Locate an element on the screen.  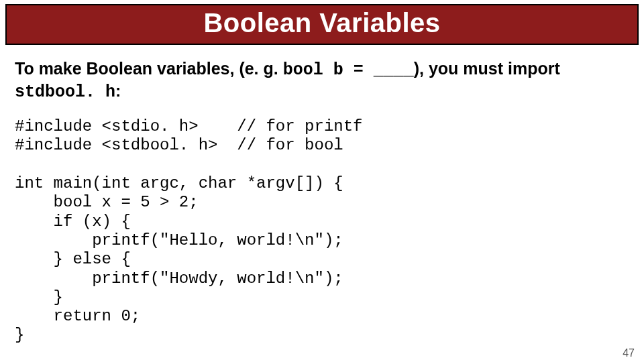
title-band: Boolean Variables is located at coordinates (322, 24).